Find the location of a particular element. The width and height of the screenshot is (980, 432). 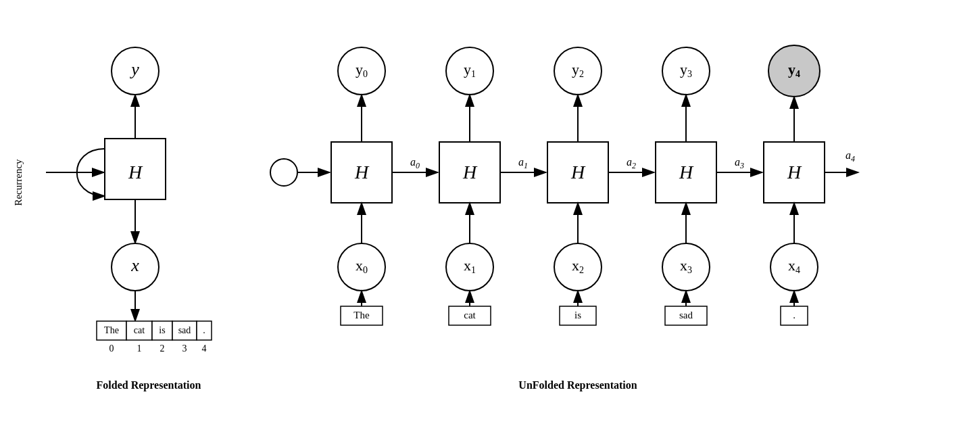

word3-label: sad is located at coordinates (686, 315).